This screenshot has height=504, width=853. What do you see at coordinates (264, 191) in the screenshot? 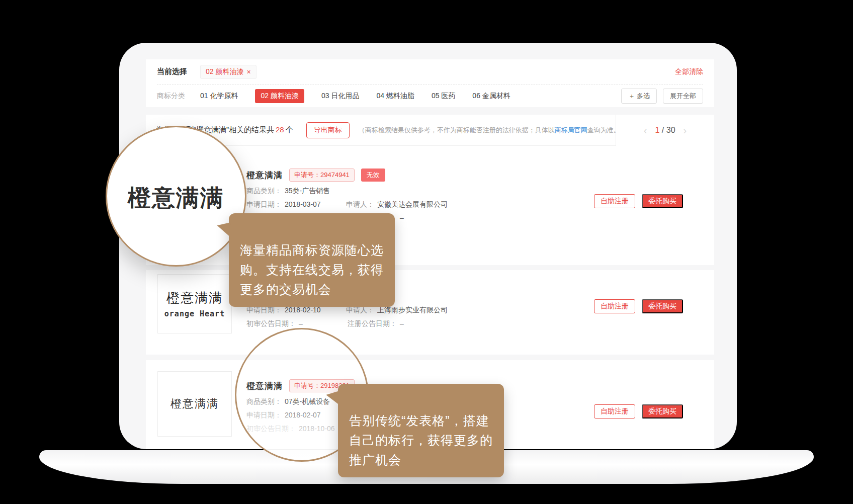
I see `field-label: 商品类别：` at bounding box center [264, 191].